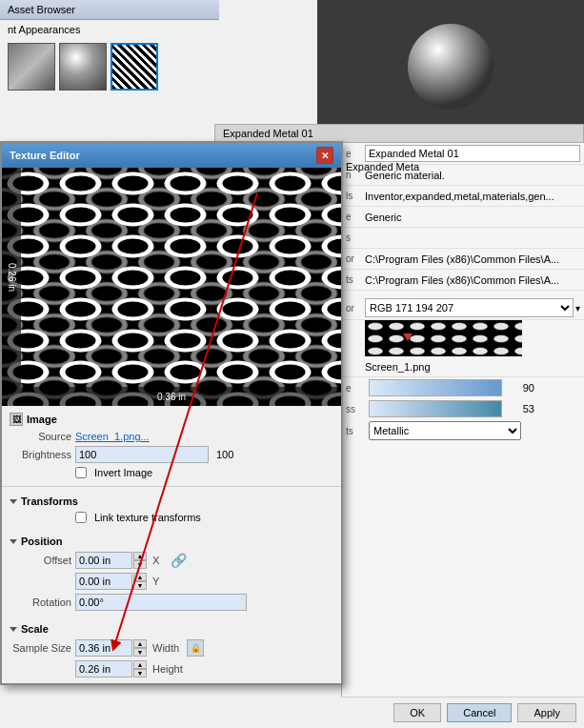  I want to click on prop-tags-value: Inventor,expanded,metal,materials,gen..., so click(473, 196).